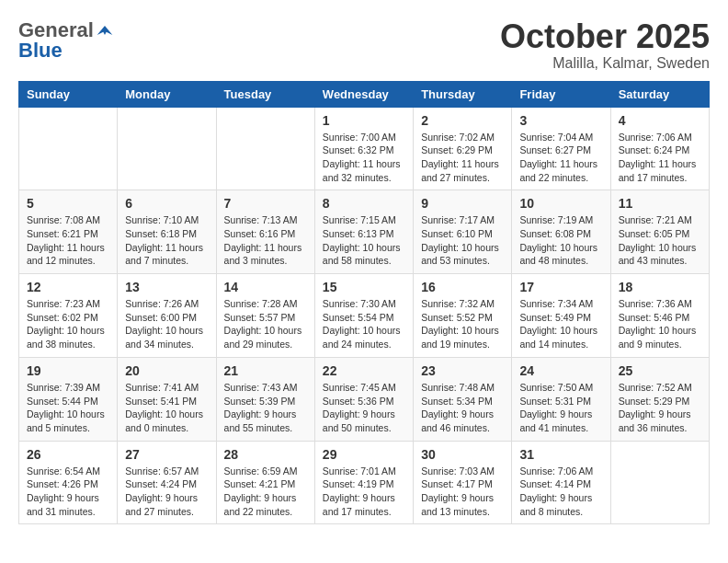 The height and width of the screenshot is (563, 728). What do you see at coordinates (462, 287) in the screenshot?
I see `day-number: 16` at bounding box center [462, 287].